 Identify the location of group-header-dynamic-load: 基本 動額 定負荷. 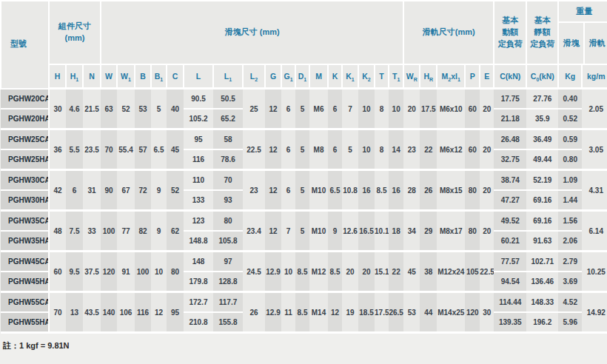
(510, 33).